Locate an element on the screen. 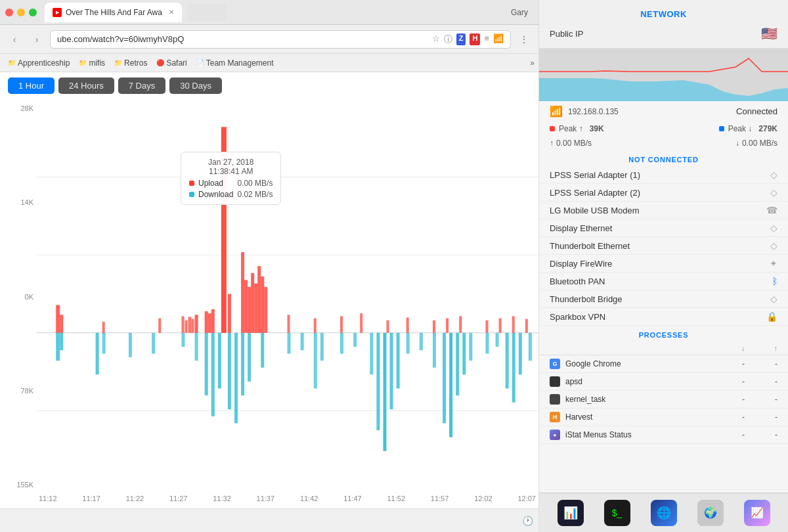  upload-label: Upload is located at coordinates (215, 183).